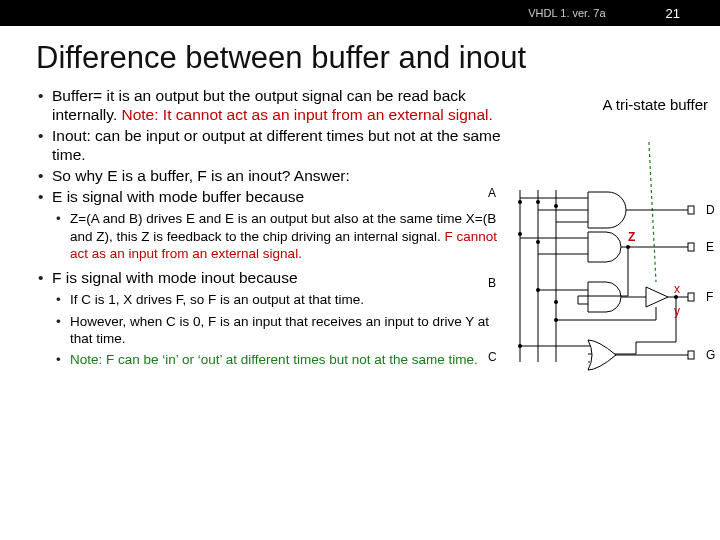 The width and height of the screenshot is (720, 540). I want to click on bullet-5-3b: F can be ‘in’ or ‘out’ at different time…, so click(292, 360).